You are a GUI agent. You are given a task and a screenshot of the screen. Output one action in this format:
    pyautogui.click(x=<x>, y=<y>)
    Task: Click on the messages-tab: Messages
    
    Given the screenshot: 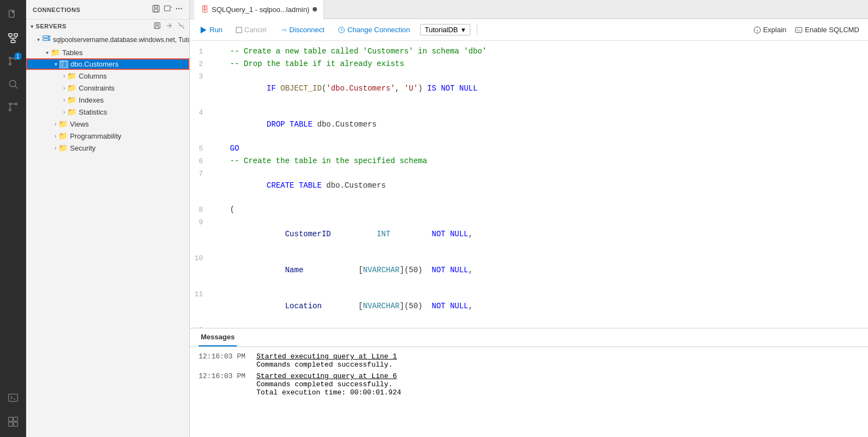 What is the action you would take?
    pyautogui.click(x=218, y=337)
    